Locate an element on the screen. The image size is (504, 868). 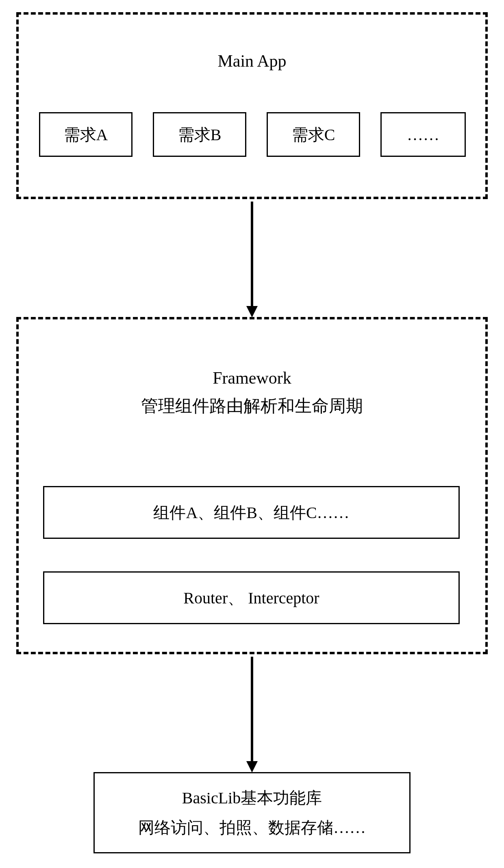
requirement-a-label: 需求A is located at coordinates (86, 135).